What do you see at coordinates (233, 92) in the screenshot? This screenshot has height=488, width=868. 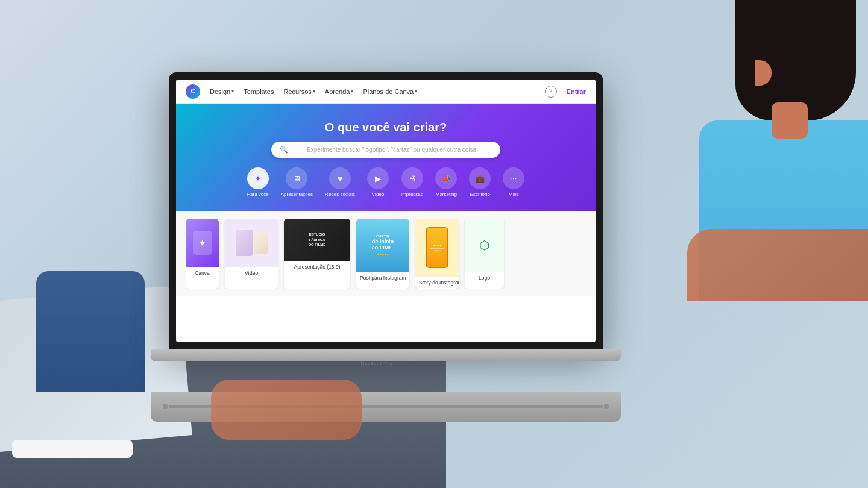 I see `chevron-down-icon: ▾` at bounding box center [233, 92].